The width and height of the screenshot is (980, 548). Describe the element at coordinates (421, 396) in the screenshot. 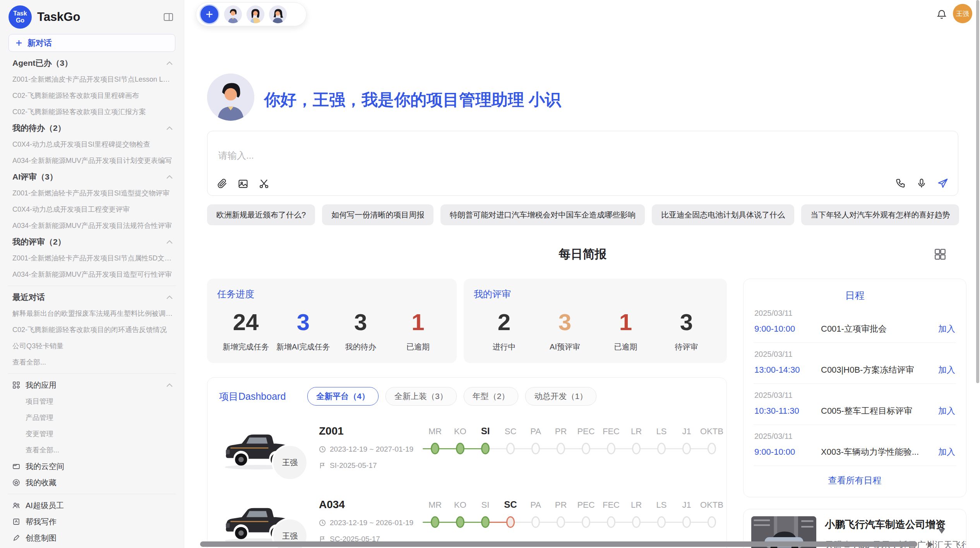

I see `tab-new-body: 全新上装（3）` at that location.